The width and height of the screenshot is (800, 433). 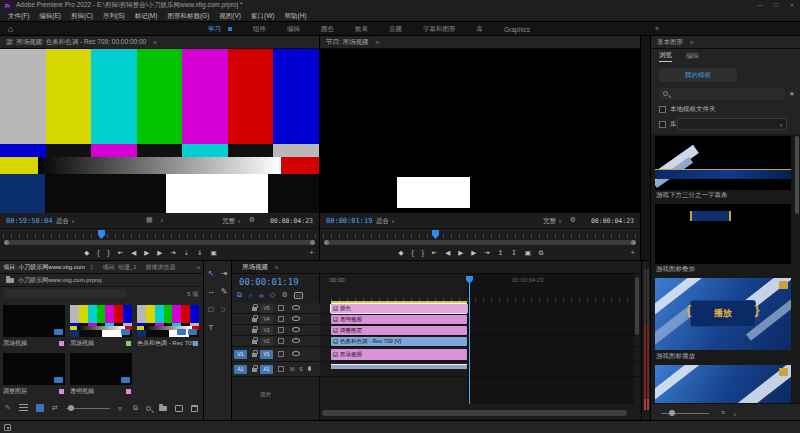 What do you see at coordinates (480, 234) in the screenshot?
I see `program-time-ruler` at bounding box center [480, 234].